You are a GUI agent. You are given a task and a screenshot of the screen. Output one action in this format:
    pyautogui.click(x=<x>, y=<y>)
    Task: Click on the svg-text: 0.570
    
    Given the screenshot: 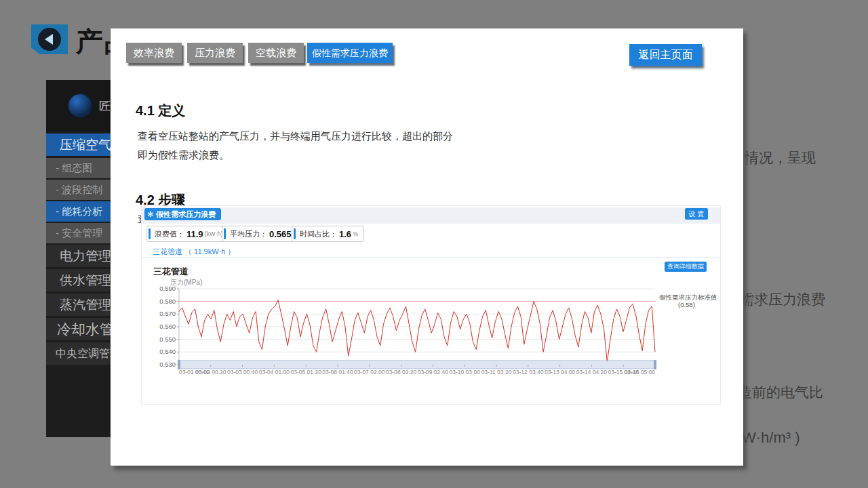 What is the action you would take?
    pyautogui.click(x=167, y=313)
    